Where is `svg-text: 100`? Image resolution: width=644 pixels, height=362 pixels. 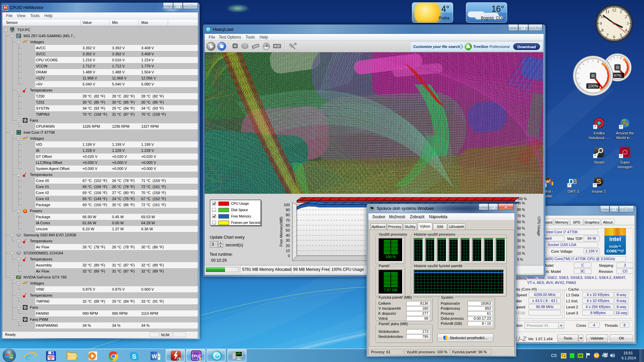 svg-text: 100 is located at coordinates (287, 205).